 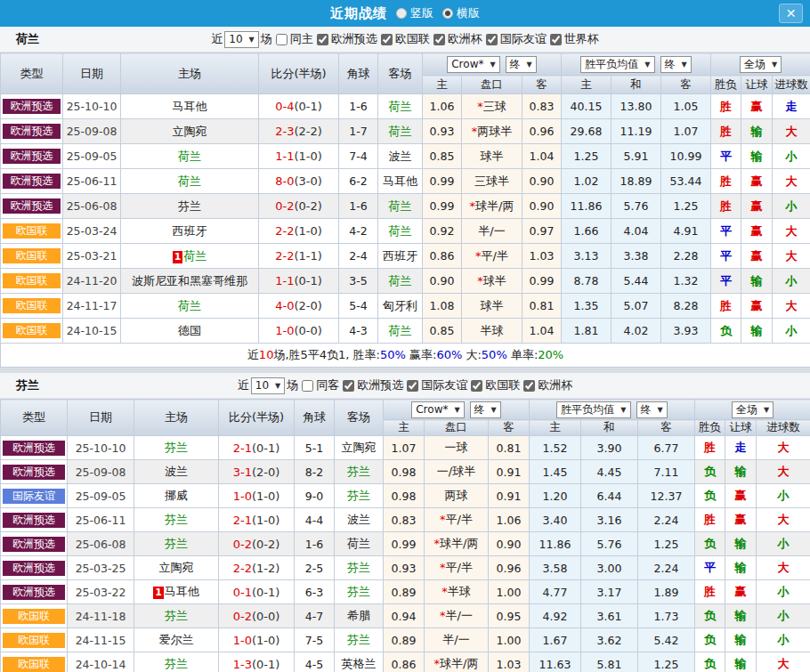 I want to click on titlebar: 近期战绩 竖版 横版 ✕, so click(x=405, y=13).